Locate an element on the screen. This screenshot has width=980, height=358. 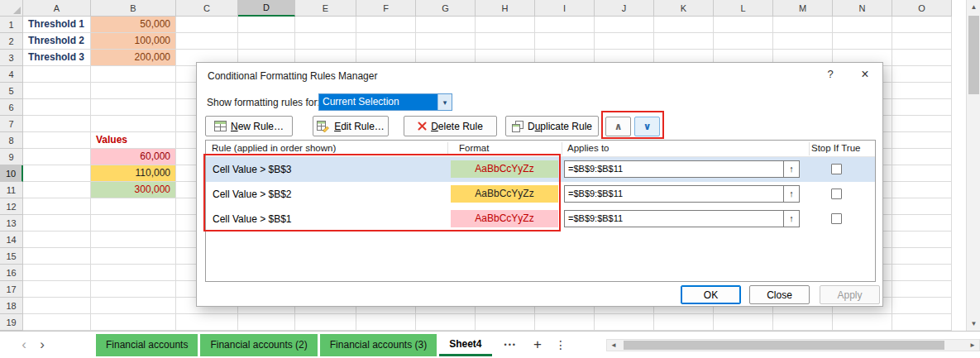
row-header-9: 9 is located at coordinates (12, 157).